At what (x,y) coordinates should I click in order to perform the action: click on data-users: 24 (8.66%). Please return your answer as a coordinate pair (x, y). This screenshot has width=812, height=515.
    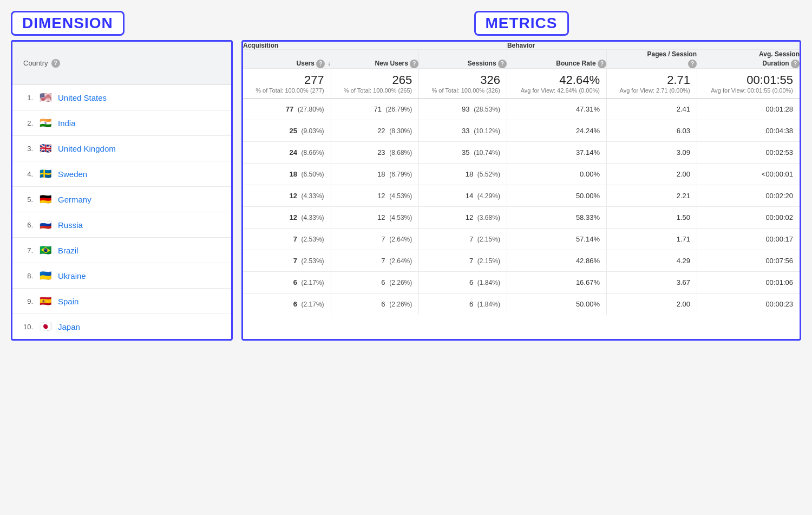
    Looking at the image, I should click on (287, 152).